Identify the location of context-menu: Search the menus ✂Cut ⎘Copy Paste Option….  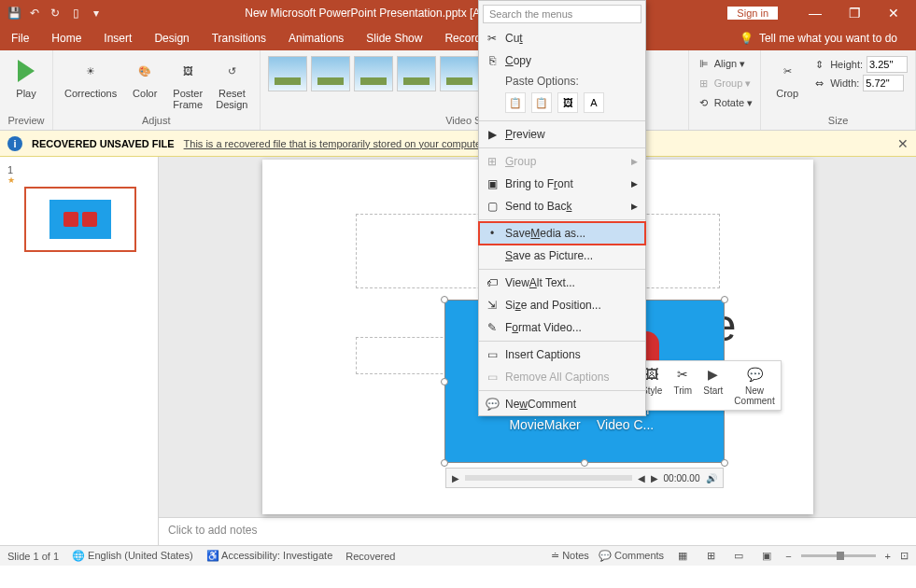
(562, 208).